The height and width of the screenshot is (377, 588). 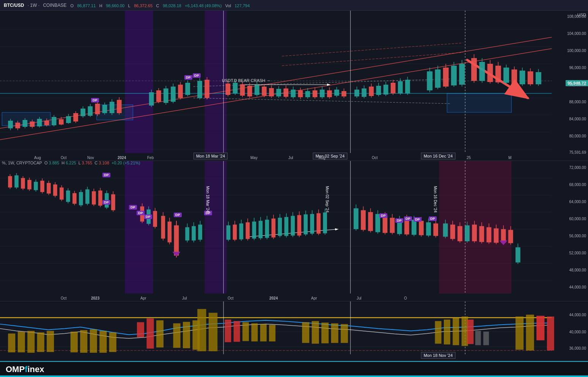 I want to click on y-bot-44k: 44,000.00, so click(x=578, y=315).